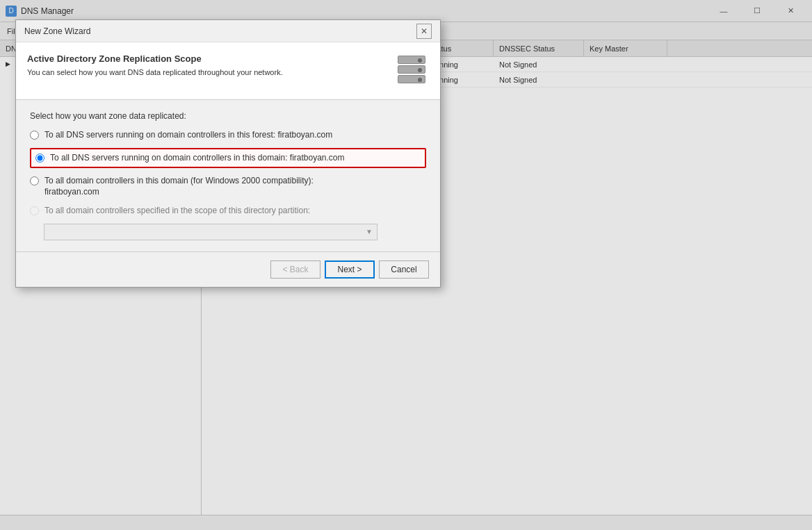  What do you see at coordinates (228, 31) in the screenshot?
I see `wizard-titlebar: New Zone Wizard ✕` at bounding box center [228, 31].